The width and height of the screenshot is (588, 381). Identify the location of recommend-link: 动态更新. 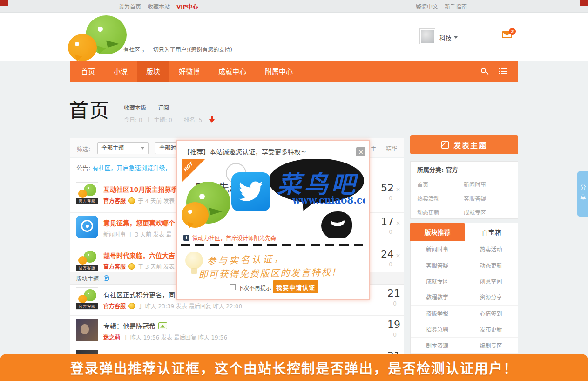
(491, 265).